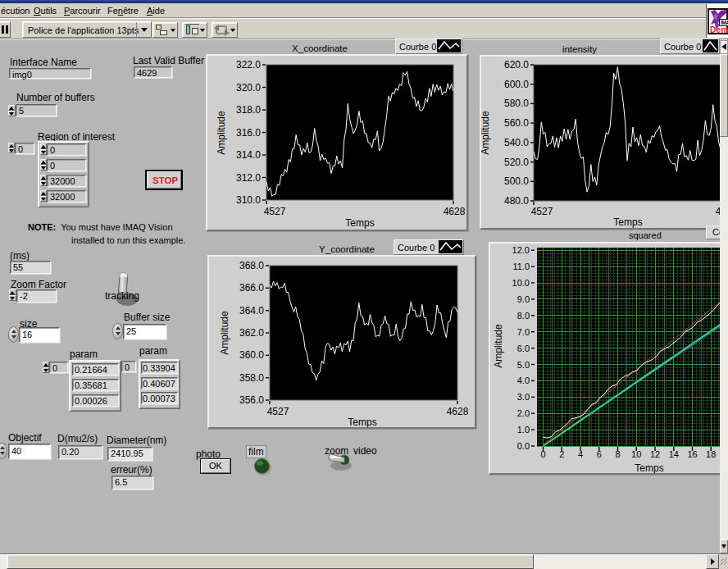 Image resolution: width=728 pixels, height=569 pixels. Describe the element at coordinates (711, 454) in the screenshot. I see `svg-text: 18` at that location.